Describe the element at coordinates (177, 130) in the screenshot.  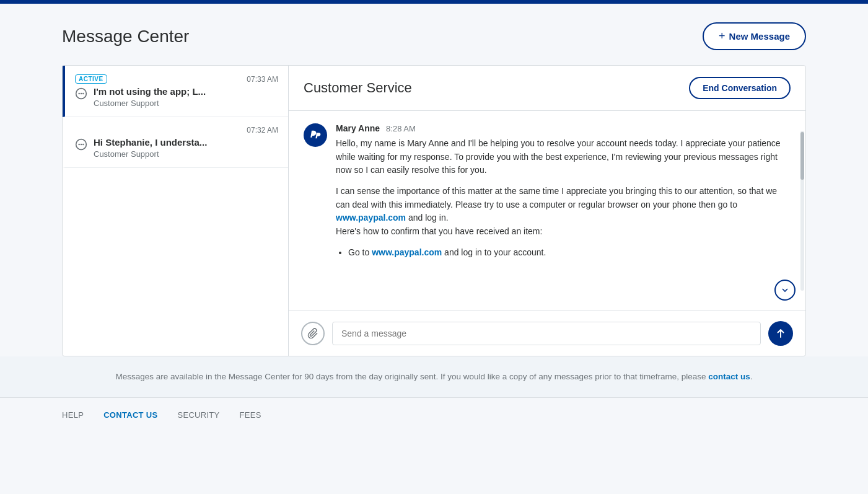
I see `conv2-header: 07:32 AM` at that location.